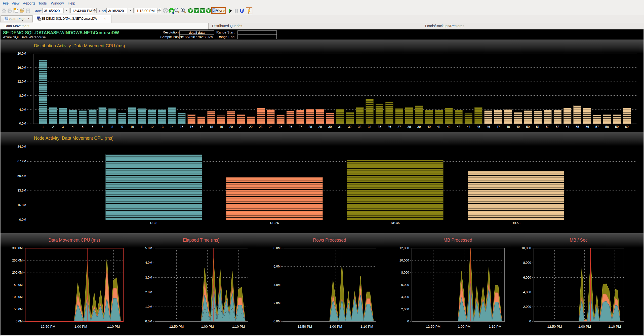 The height and width of the screenshot is (336, 644). Describe the element at coordinates (277, 248) in the screenshot. I see `svg-text: 8.0M` at that location.